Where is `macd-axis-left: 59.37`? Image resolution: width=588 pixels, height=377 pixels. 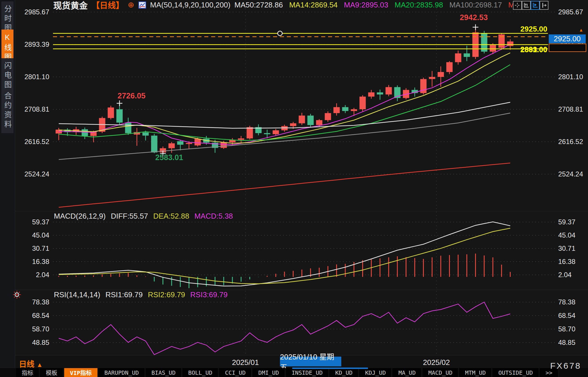
macd-axis-left: 59.37 is located at coordinates (33, 222).